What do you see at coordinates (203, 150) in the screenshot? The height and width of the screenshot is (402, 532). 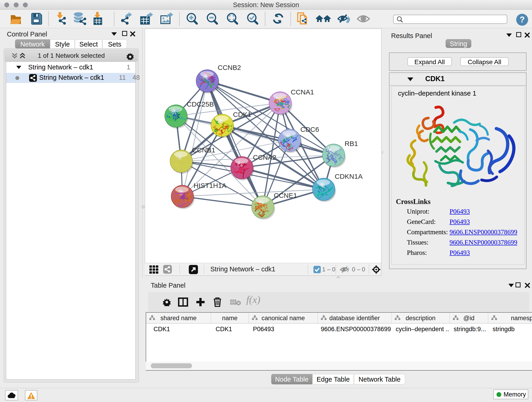 I see `svg-text: CCNB1` at bounding box center [203, 150].